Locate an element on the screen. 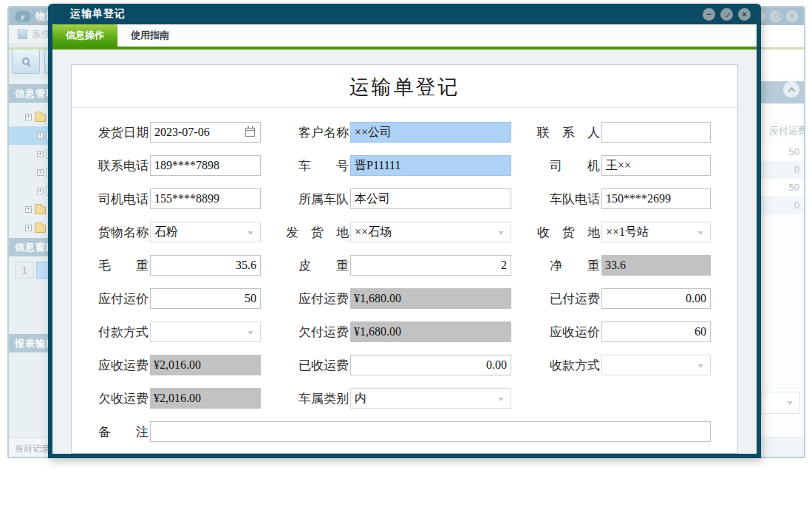 The image size is (812, 521). tab-info-operations: 信息操作 is located at coordinates (85, 35).